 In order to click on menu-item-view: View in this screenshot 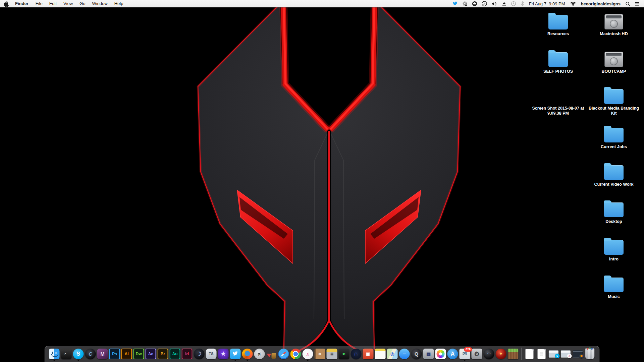, I will do `click(68, 4)`.